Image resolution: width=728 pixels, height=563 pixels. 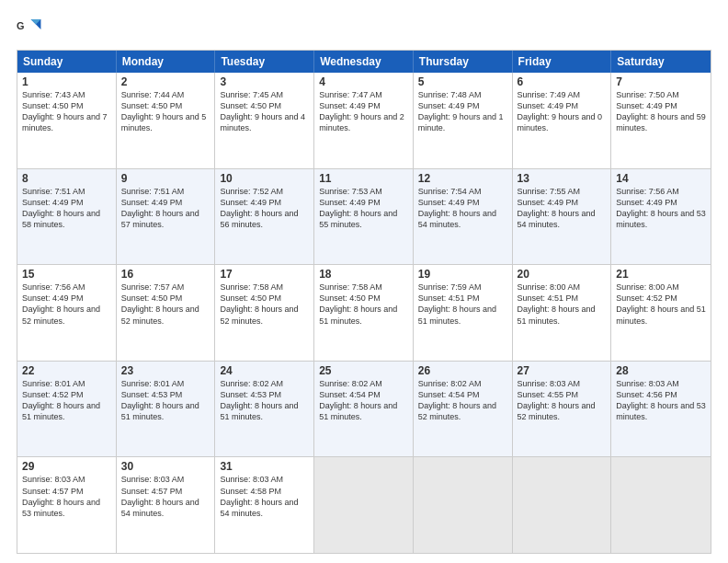 I want to click on daylight-label: Daylight: 9 hours and 5 minutes., so click(x=164, y=122).